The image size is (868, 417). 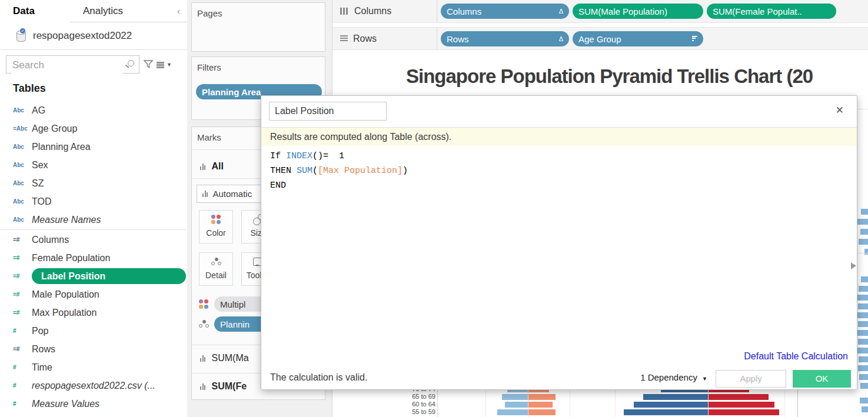 I want to click on field-tod: AbcTOD, so click(x=93, y=201).